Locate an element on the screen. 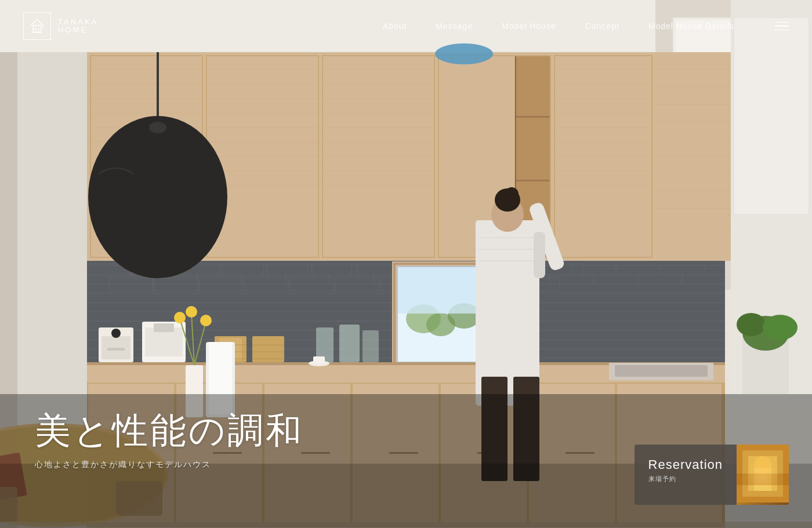 The image size is (812, 528). nav-model-house-details: Model House Details is located at coordinates (691, 26).